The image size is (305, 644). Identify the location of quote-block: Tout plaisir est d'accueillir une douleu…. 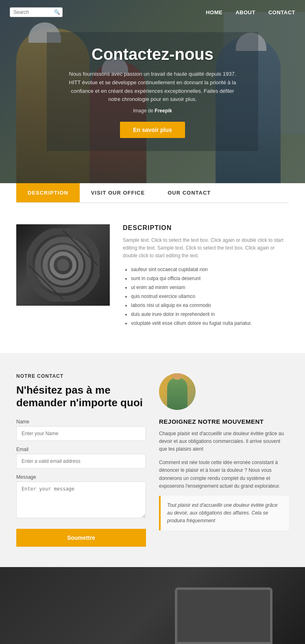
(224, 513).